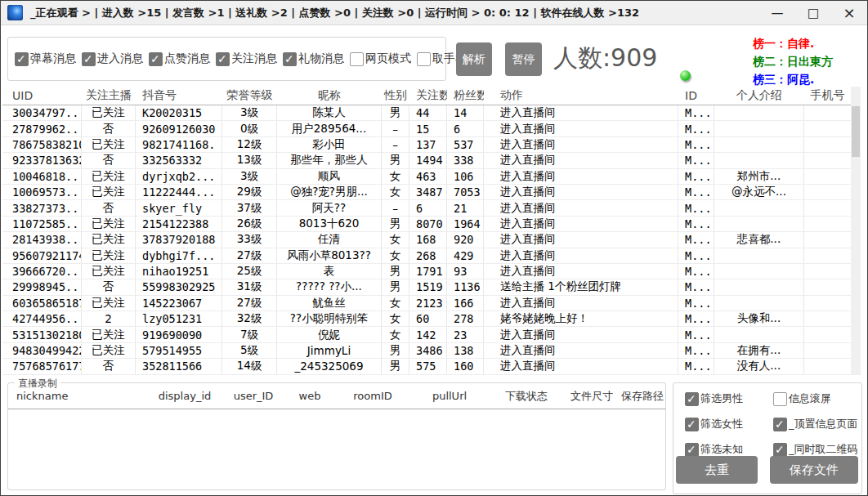 The image size is (868, 496). Describe the element at coordinates (427, 351) in the screenshot. I see `table-row: 94830499422 已关注 579514955 5级 JimmyLi 男 3…` at that location.